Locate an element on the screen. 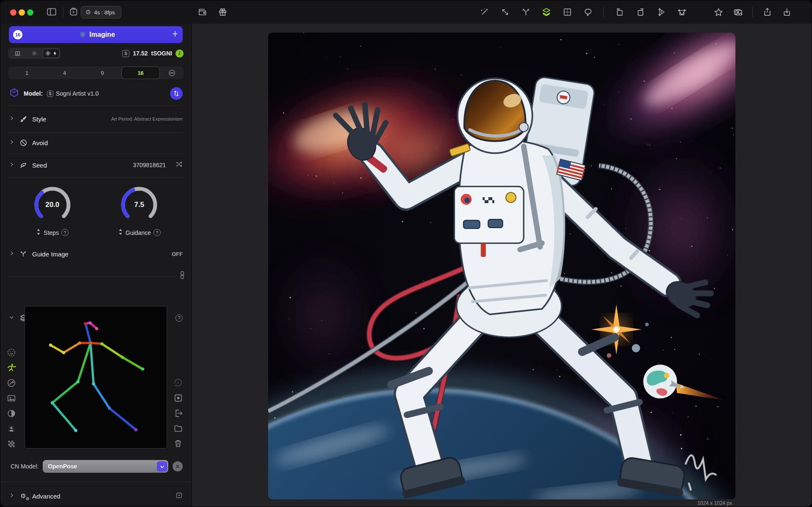 The height and width of the screenshot is (507, 812). imagine-label: Imagine is located at coordinates (102, 35).